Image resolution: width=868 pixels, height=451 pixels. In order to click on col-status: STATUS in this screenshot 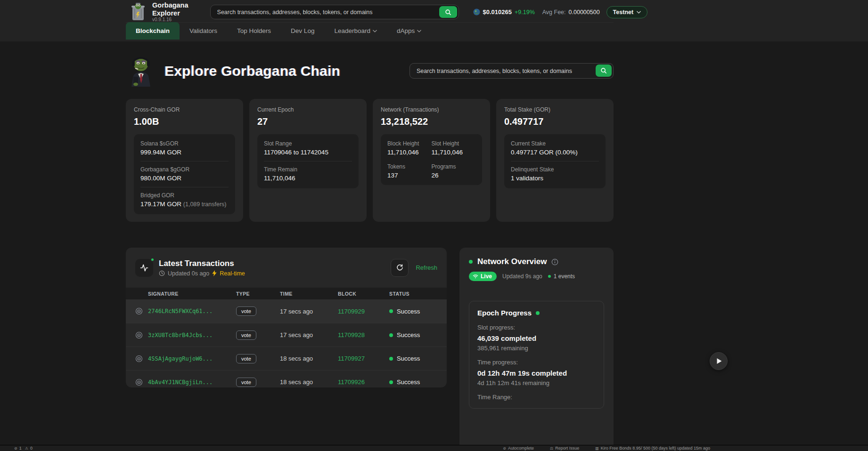, I will do `click(413, 294)`.